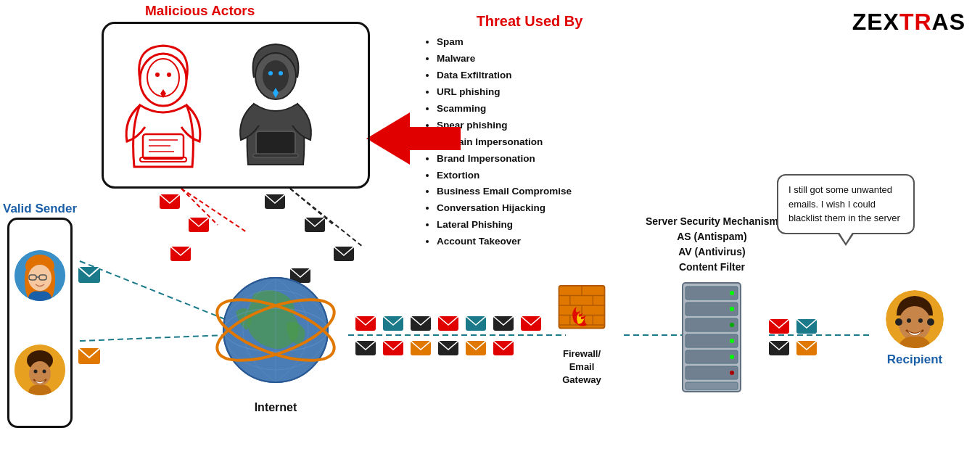  What do you see at coordinates (276, 408) in the screenshot?
I see `internet-label: Internet` at bounding box center [276, 408].